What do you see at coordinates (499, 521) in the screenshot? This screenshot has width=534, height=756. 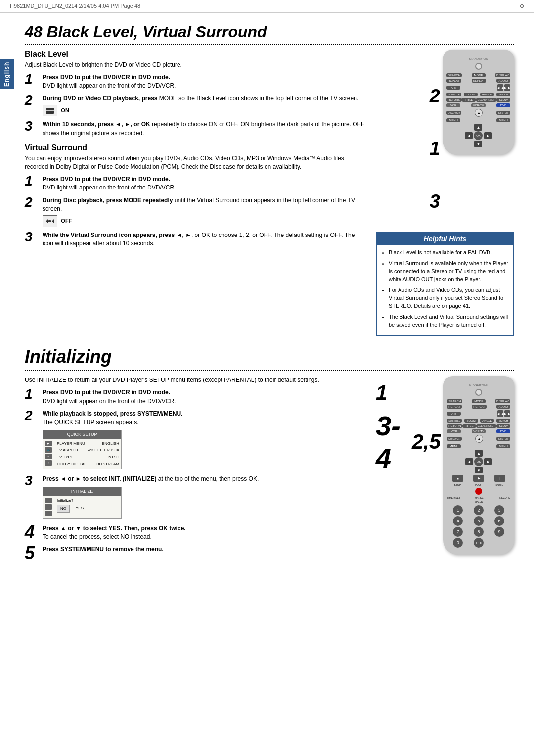 I see `num-6: 6` at bounding box center [499, 521].